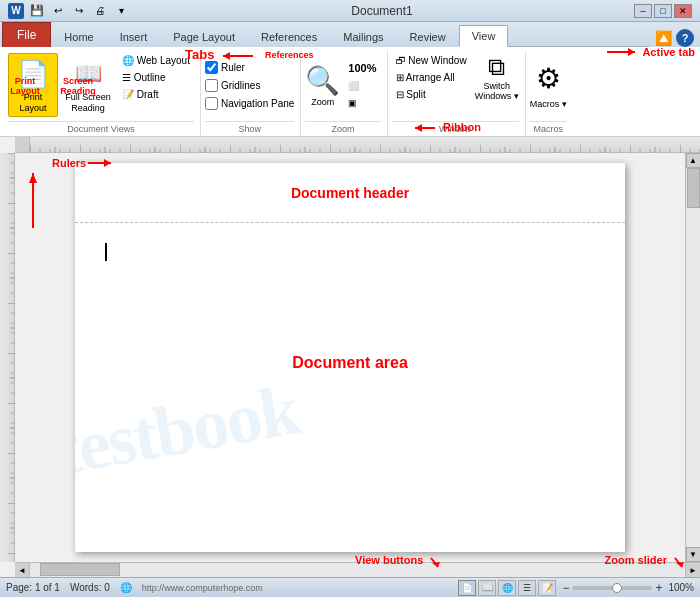 The height and width of the screenshot is (597, 700). What do you see at coordinates (362, 85) in the screenshot?
I see `zoom-controls: 100% ⬜ ▣` at bounding box center [362, 85].